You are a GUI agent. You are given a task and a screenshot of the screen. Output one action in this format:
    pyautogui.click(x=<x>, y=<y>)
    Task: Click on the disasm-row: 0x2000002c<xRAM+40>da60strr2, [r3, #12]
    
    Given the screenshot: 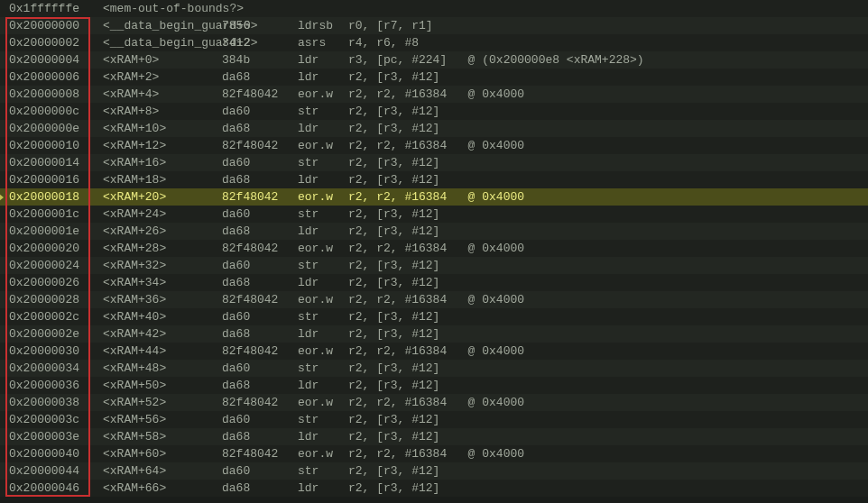 What is the action you would take?
    pyautogui.click(x=434, y=317)
    